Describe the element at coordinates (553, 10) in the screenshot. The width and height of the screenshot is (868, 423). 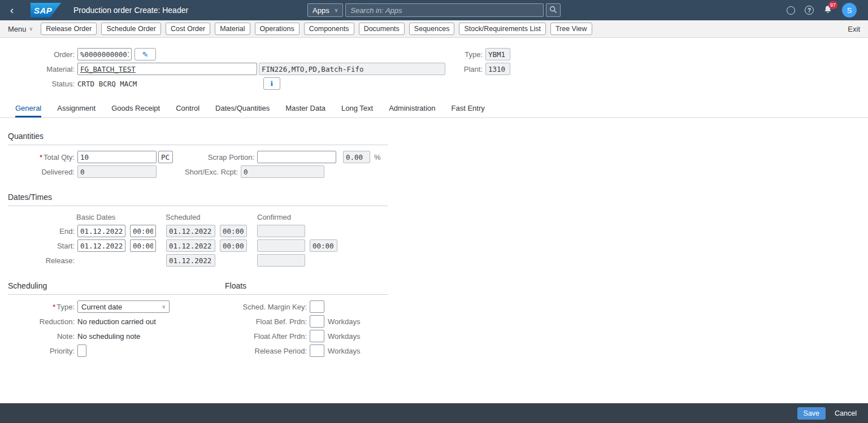
I see `search-icon` at that location.